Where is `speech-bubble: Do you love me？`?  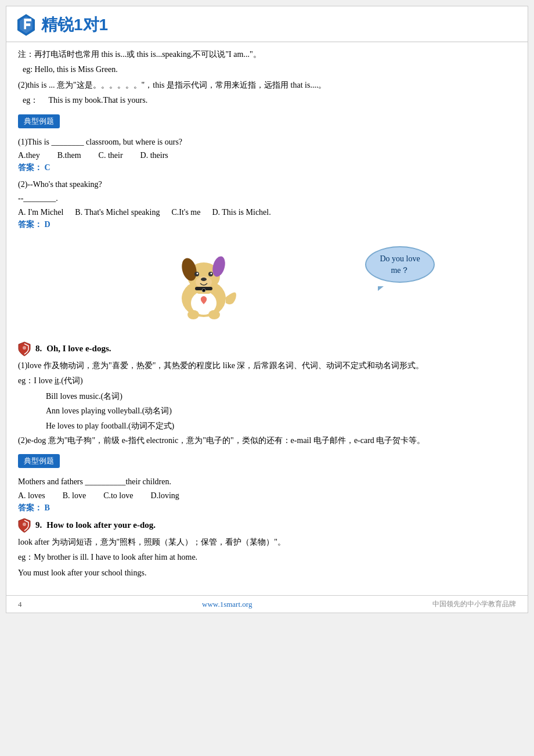 speech-bubble: Do you love me？ is located at coordinates (400, 265).